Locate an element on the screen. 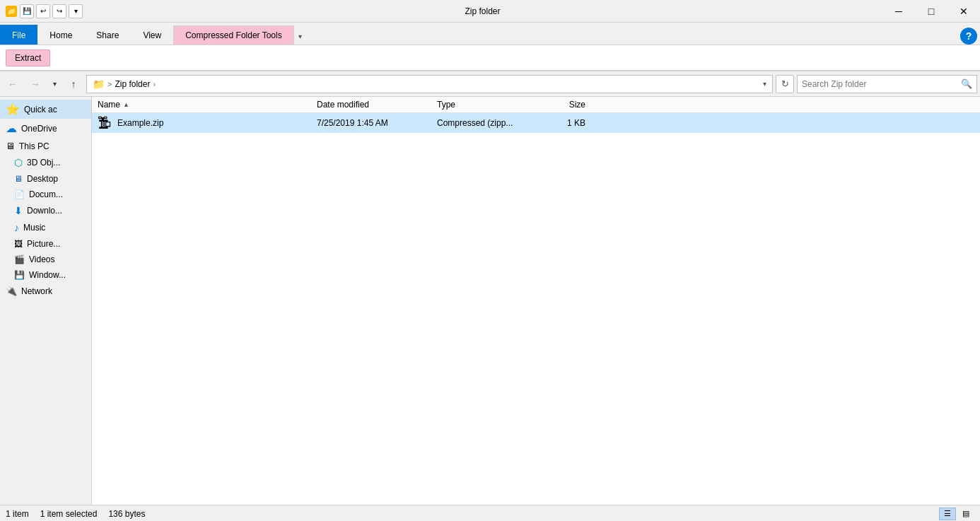 Image resolution: width=980 pixels, height=521 pixels. window-title: Zip folder is located at coordinates (482, 11).